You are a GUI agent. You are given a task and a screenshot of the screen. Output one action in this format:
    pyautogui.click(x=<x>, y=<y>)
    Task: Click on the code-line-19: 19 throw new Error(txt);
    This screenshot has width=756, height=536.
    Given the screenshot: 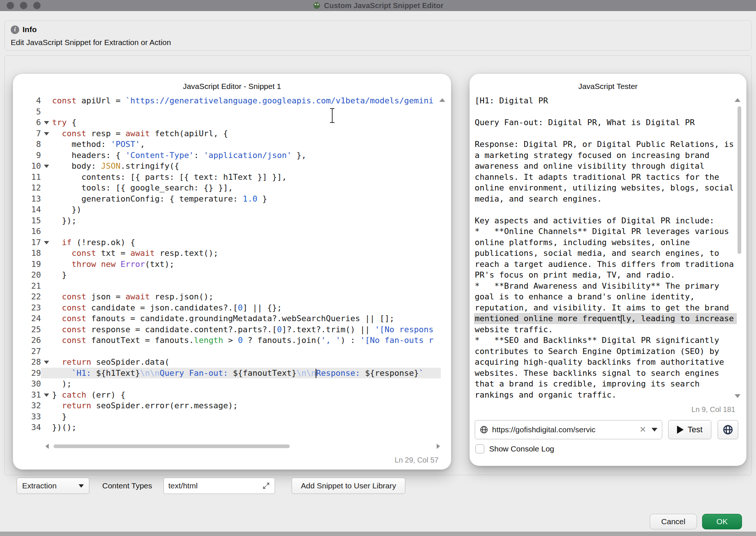 What is the action you would take?
    pyautogui.click(x=230, y=264)
    